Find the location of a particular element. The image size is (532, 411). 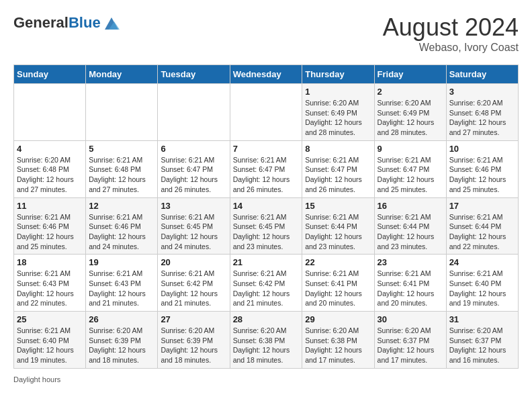

calendar-cell: 3Sunrise: 6:20 AMSunset: 6:48 PMDaylight… is located at coordinates (482, 113).